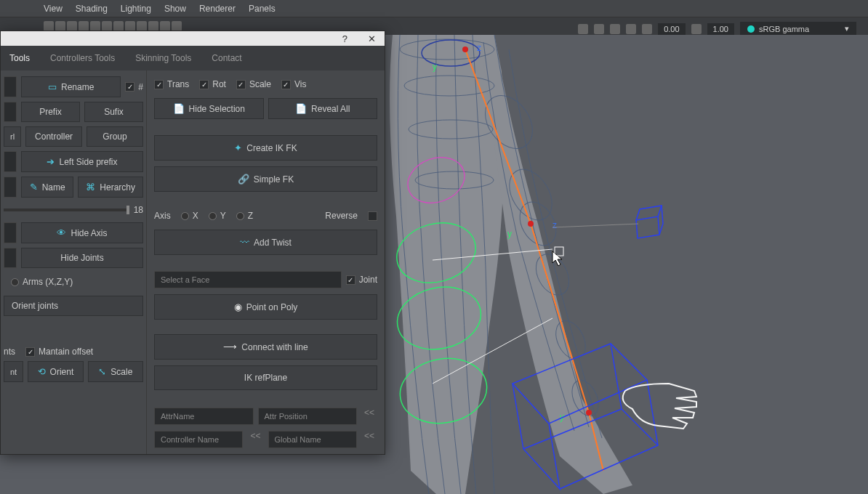 Image resolution: width=868 pixels, height=494 pixels. I want to click on rot-checkbox: ✓Rot, so click(212, 84).